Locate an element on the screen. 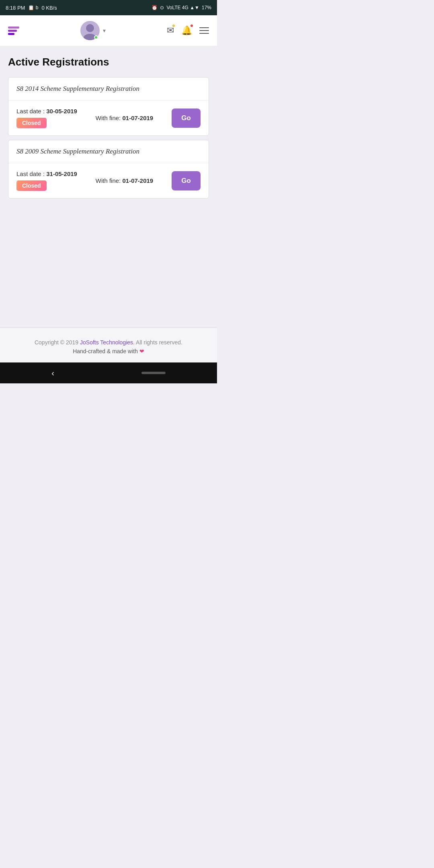 The height and width of the screenshot is (868, 434). footer-handcrafted-text: Hand-crafted & made with is located at coordinates (105, 351).